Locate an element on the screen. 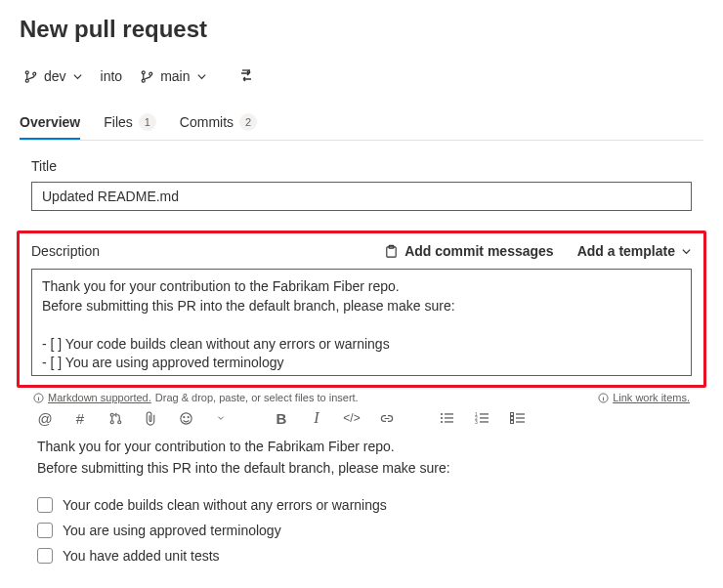 This screenshot has height=588, width=723. checklist-item: You are using approved terminology is located at coordinates (362, 530).